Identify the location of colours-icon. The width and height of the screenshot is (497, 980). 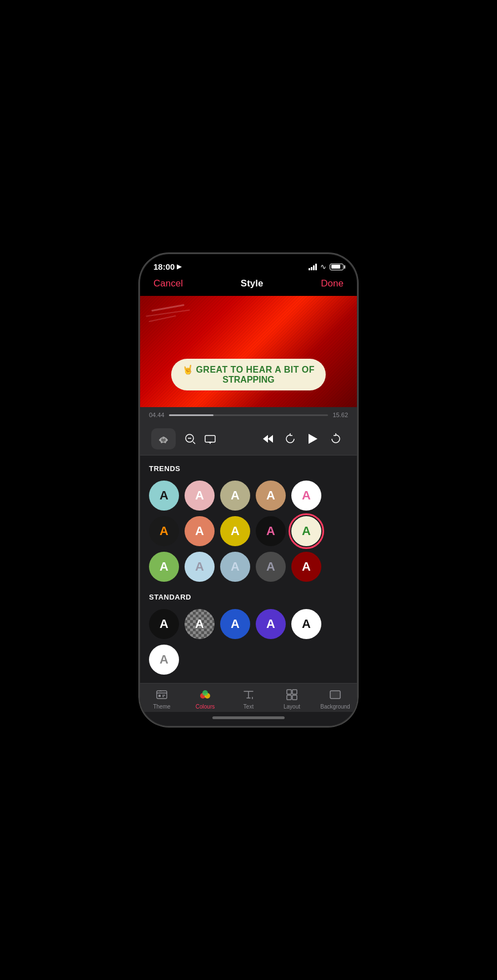
(205, 695).